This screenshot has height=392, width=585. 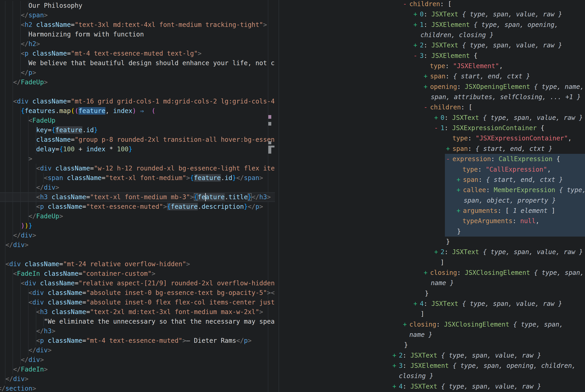 I want to click on pane-divider, so click(x=279, y=196).